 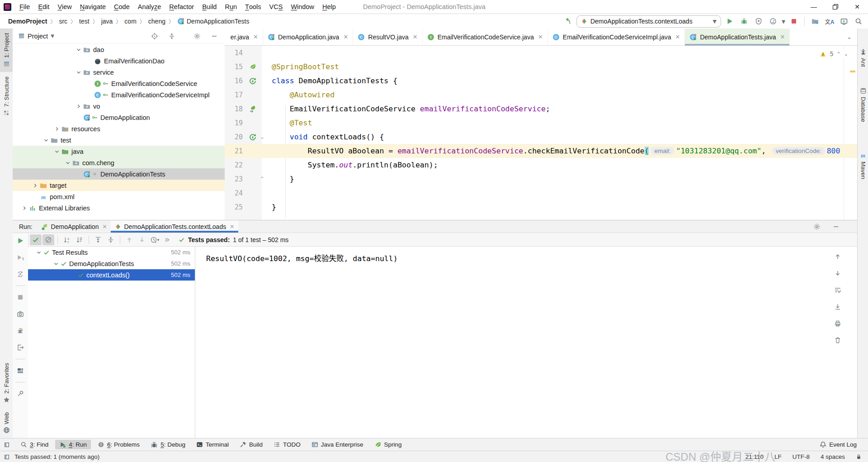 I want to click on event-log-button: Event Log, so click(x=838, y=444).